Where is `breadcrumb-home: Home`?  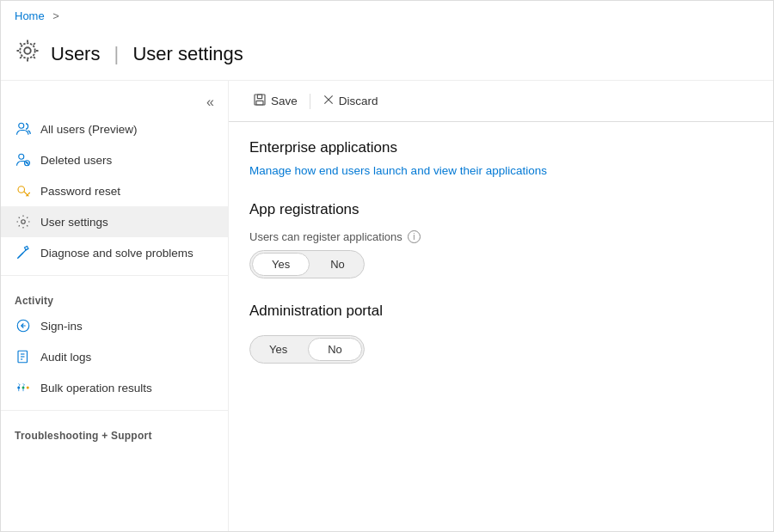 breadcrumb-home: Home is located at coordinates (29, 15).